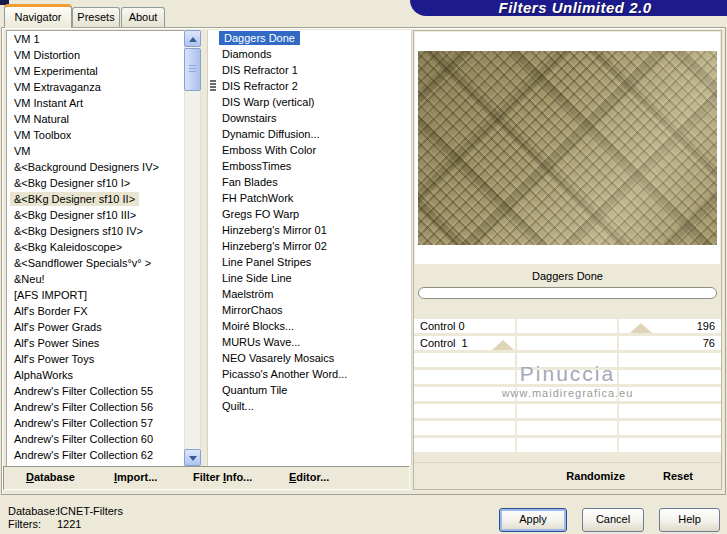 The width and height of the screenshot is (727, 534). I want to click on category-item-label: Andrew's Filter Collection 56, so click(84, 407).